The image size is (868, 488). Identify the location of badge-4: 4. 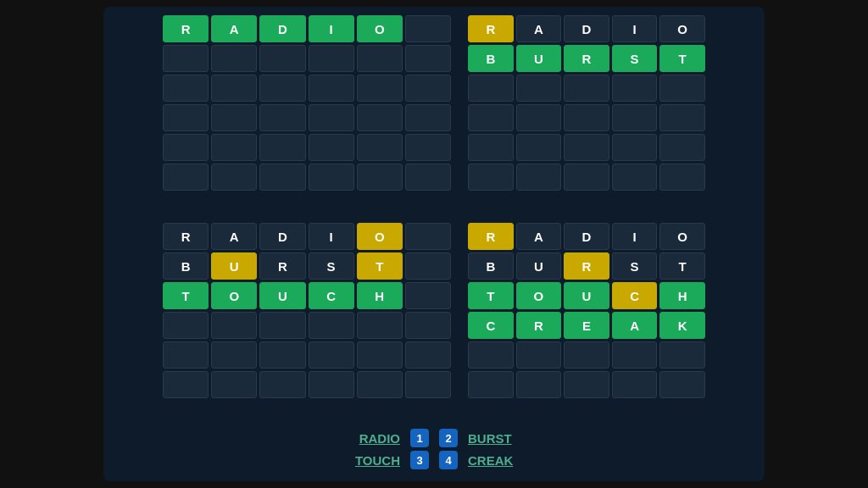
(448, 460).